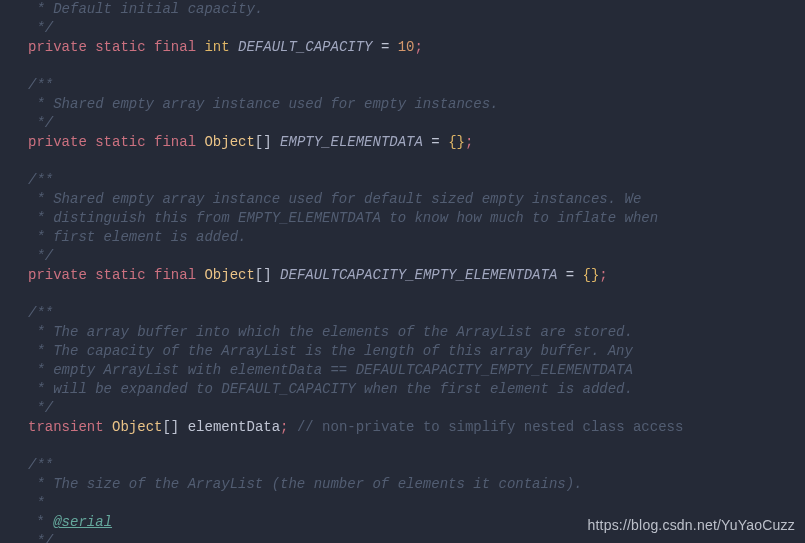 The height and width of the screenshot is (543, 805). Describe the element at coordinates (146, 9) in the screenshot. I see `comment-text: * Default initial capacity.` at that location.